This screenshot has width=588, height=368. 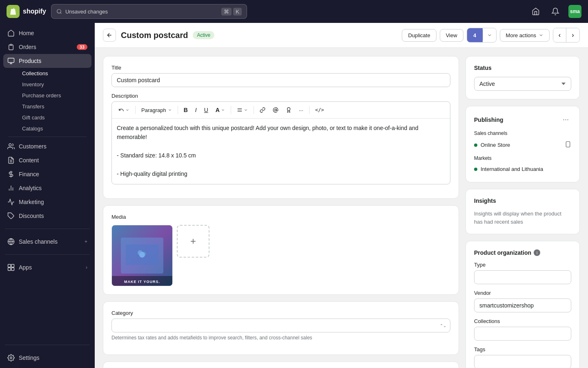 I want to click on sidebar-item-catalogs: Catalogs, so click(x=55, y=128).